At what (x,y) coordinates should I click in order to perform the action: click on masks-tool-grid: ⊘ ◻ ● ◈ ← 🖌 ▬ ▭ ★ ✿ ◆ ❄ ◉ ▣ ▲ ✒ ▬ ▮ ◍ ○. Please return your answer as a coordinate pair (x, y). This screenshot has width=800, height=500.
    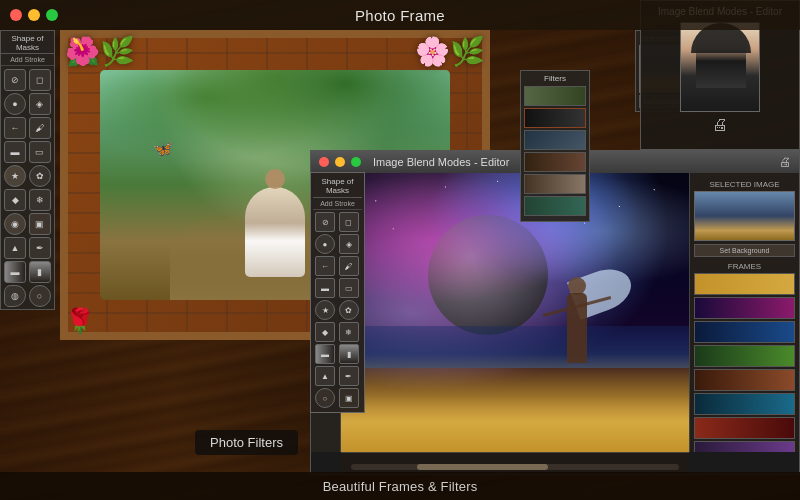
    Looking at the image, I should click on (28, 188).